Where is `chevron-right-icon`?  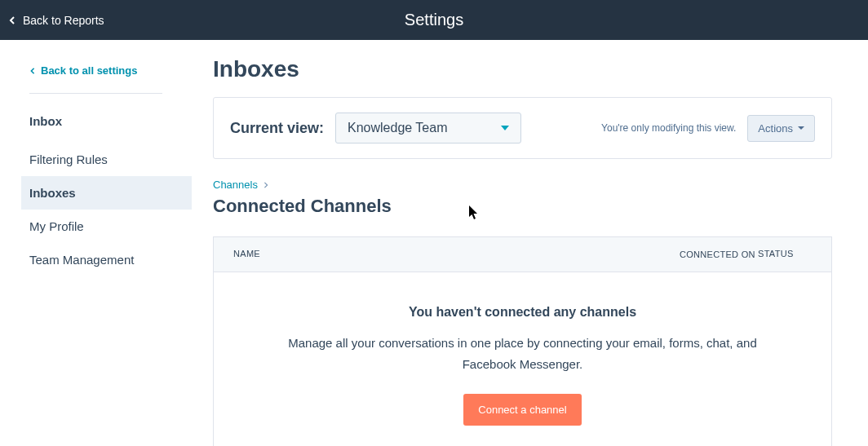 chevron-right-icon is located at coordinates (266, 185).